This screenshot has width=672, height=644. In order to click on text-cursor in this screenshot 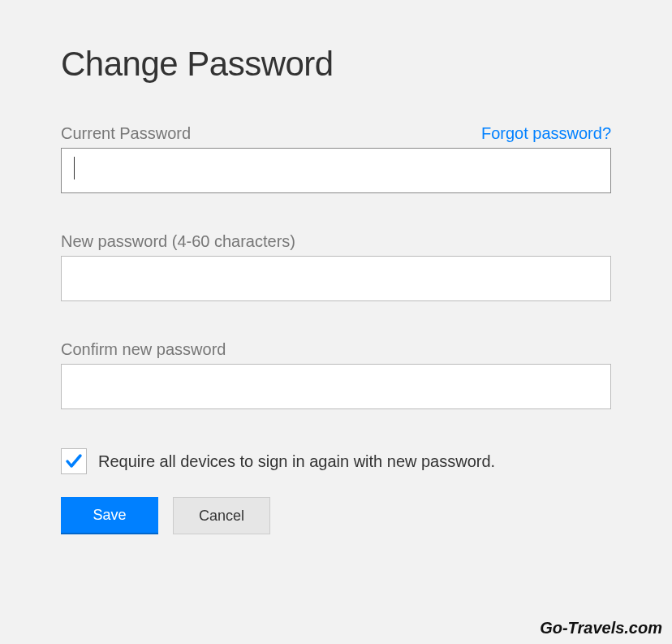, I will do `click(75, 168)`.